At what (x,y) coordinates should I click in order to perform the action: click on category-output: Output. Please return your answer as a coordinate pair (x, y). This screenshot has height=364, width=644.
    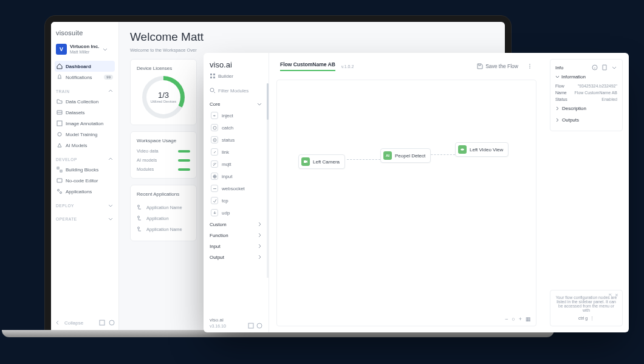
    Looking at the image, I should click on (236, 257).